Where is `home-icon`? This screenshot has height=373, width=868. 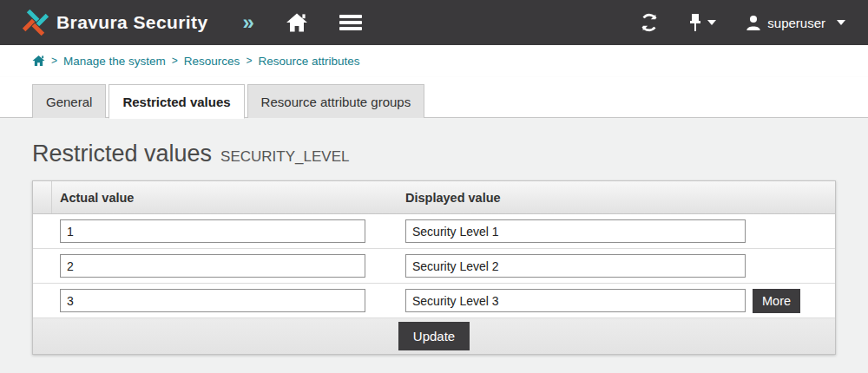
home-icon is located at coordinates (297, 23).